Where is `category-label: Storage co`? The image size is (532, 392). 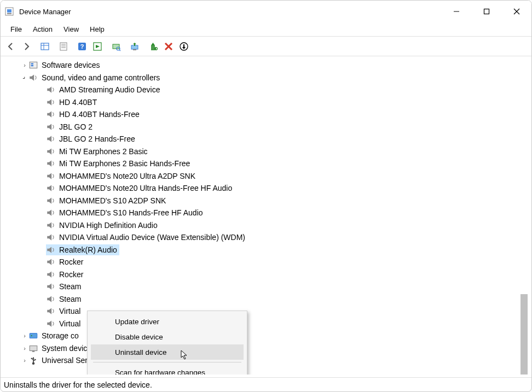
category-label: Storage co is located at coordinates (60, 336).